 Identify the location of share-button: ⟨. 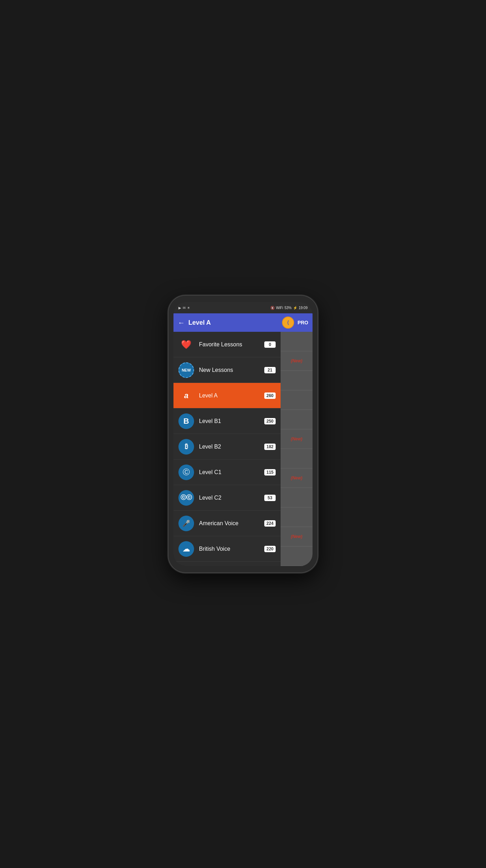
(288, 323).